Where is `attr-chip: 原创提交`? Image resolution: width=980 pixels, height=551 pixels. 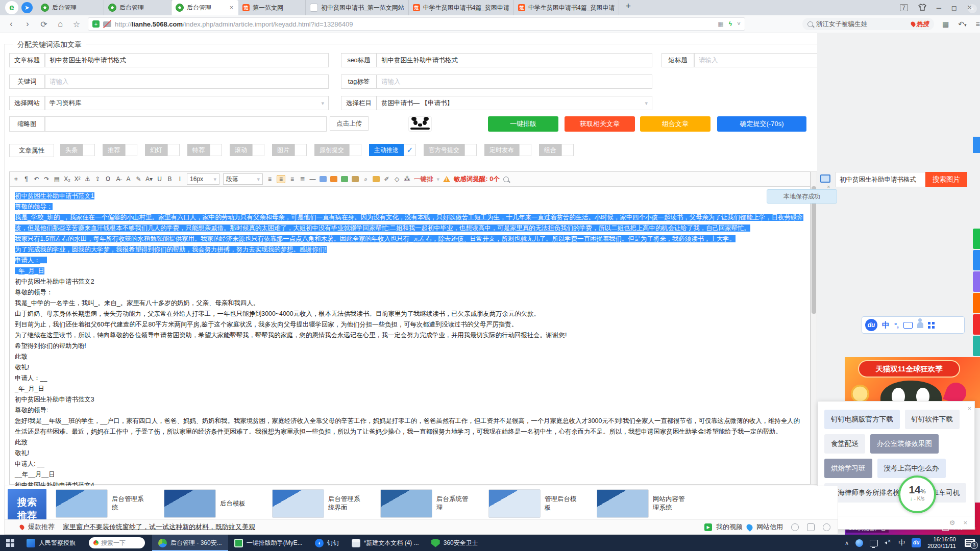
attr-chip: 原创提交 is located at coordinates (338, 150).